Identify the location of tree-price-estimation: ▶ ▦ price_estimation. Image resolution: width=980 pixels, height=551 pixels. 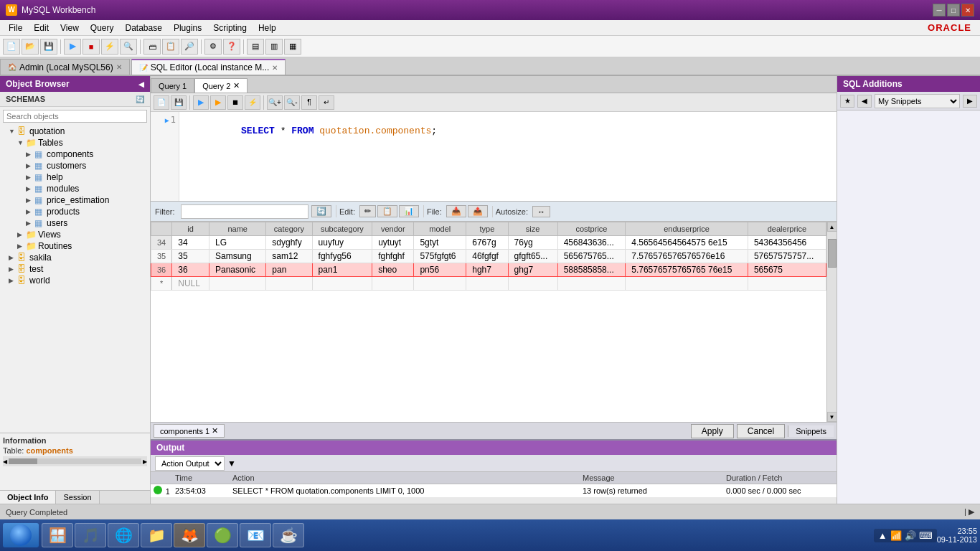
(75, 200).